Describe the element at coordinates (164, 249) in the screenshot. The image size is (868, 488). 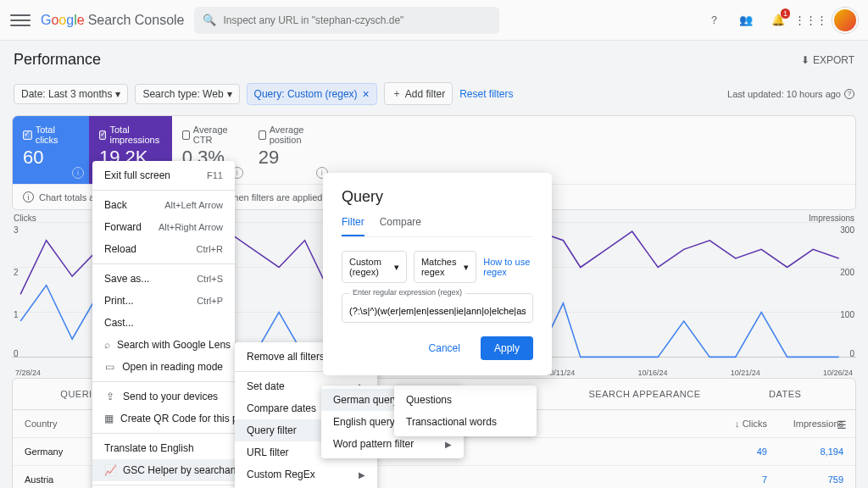
I see `menu-item: ReloadCtrl+R` at that location.